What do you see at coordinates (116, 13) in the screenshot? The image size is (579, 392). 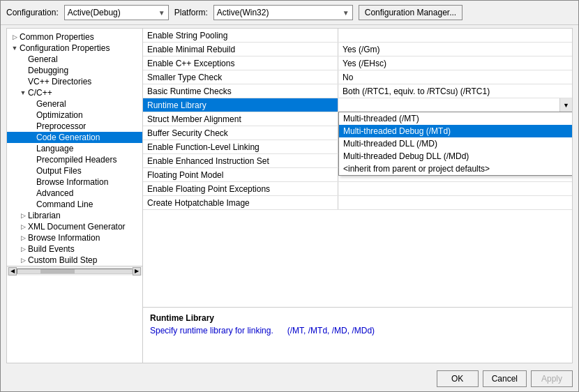 I see `config-combo: Active(Debug) ▼` at bounding box center [116, 13].